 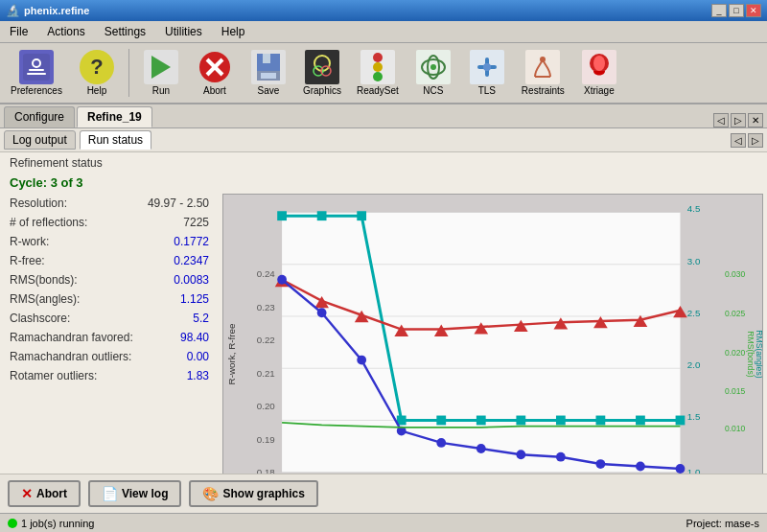 What do you see at coordinates (738, 121) in the screenshot?
I see `tab-nav-right: ▷` at bounding box center [738, 121].